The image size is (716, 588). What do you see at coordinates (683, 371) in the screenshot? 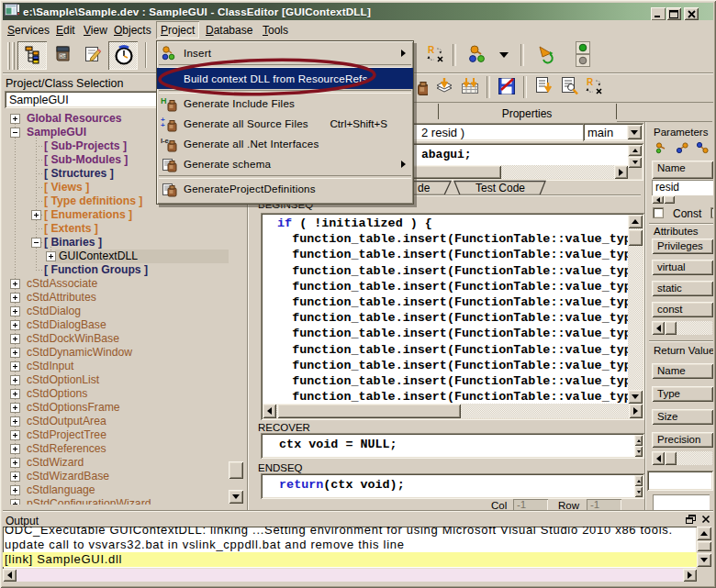
I see `return-value-button: Name` at bounding box center [683, 371].